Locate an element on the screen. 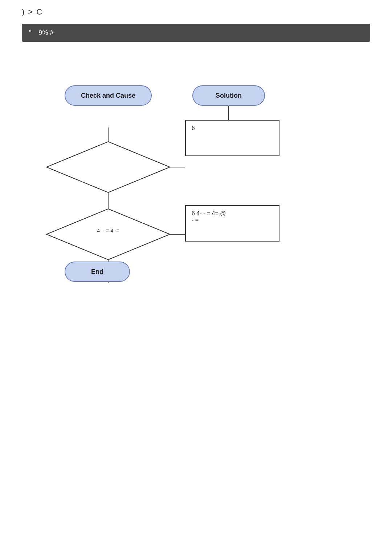 The width and height of the screenshot is (392, 555). nav-item-2: C is located at coordinates (39, 12).